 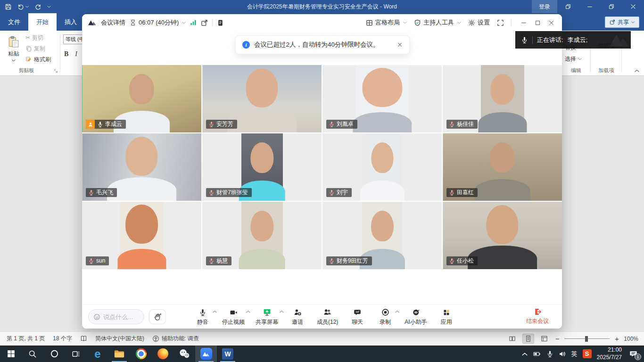 What do you see at coordinates (262, 167) in the screenshot?
I see `participant-tile: 财管7班张莹` at bounding box center [262, 167].